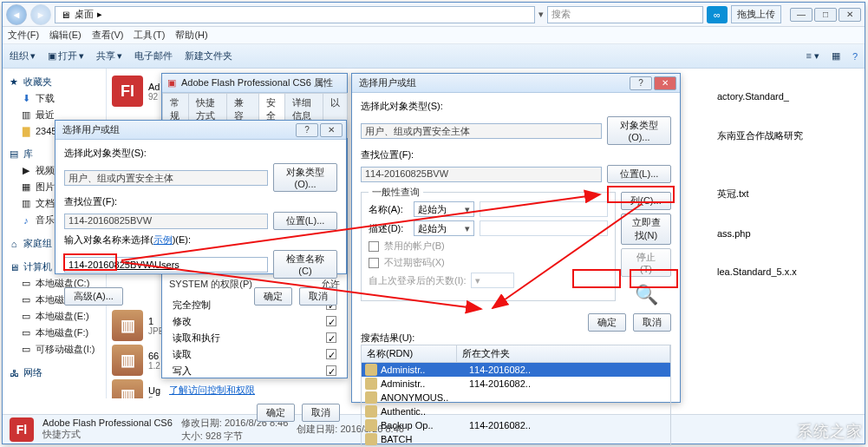 The height and width of the screenshot is (447, 868). Describe the element at coordinates (109, 56) in the screenshot. I see `share-button: 共享 ▾` at that location.